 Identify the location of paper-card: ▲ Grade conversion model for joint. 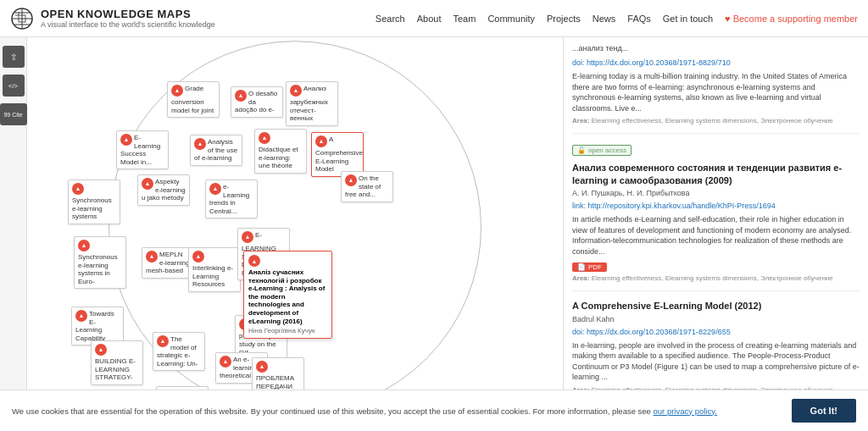
(193, 100).